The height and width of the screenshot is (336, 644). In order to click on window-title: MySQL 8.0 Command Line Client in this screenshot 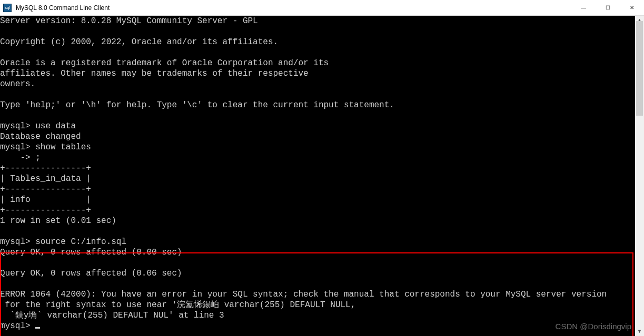, I will do `click(294, 8)`.